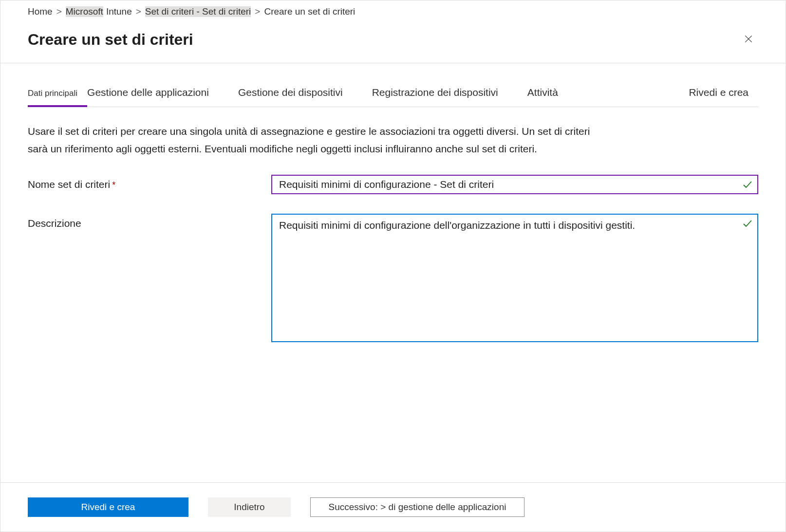 The image size is (786, 532). Describe the element at coordinates (393, 507) in the screenshot. I see `footer-actions: Rivedi e crea Indietro Successivo: > di …` at that location.